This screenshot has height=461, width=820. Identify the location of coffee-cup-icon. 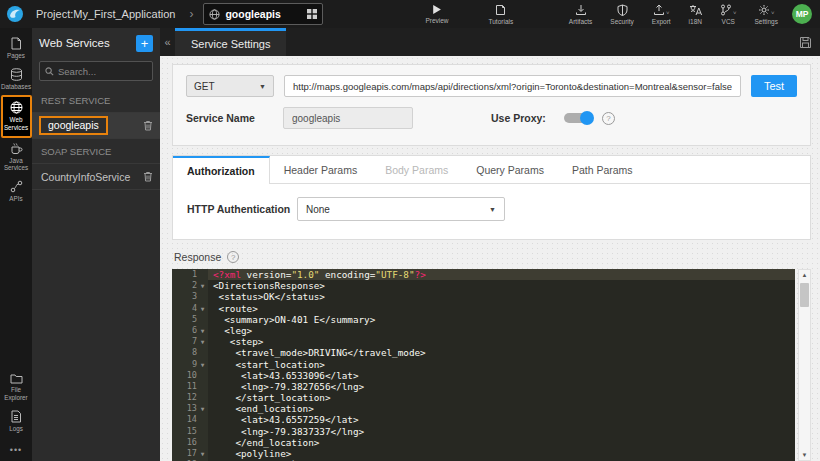
(16, 148).